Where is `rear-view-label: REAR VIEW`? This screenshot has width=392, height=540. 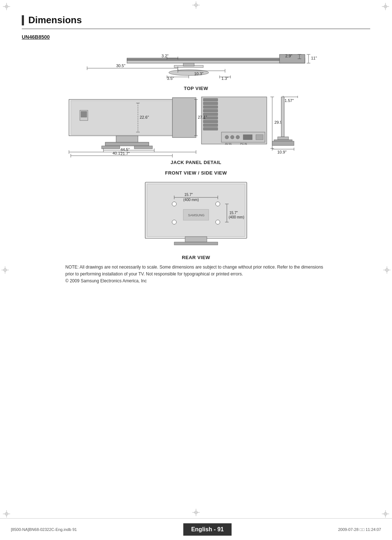
rear-view-label: REAR VIEW is located at coordinates (196, 258).